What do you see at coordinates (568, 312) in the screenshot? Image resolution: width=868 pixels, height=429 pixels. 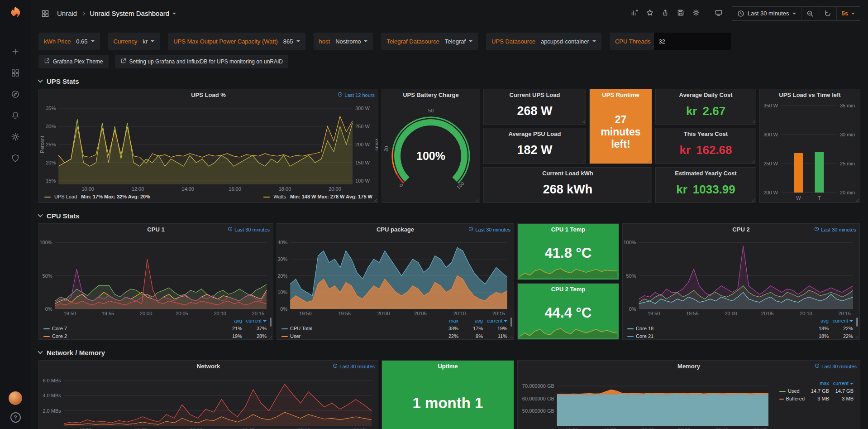 I see `panel-cpu2-temp: CPU 2 Temp 44.4 °C` at bounding box center [568, 312].